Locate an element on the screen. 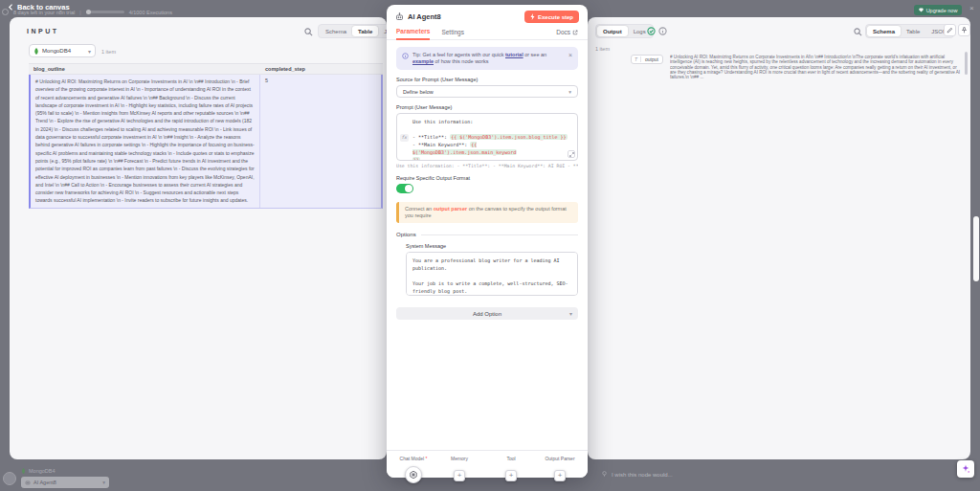 This screenshot has width=980, height=491. output-item-count: 1 item is located at coordinates (603, 49).